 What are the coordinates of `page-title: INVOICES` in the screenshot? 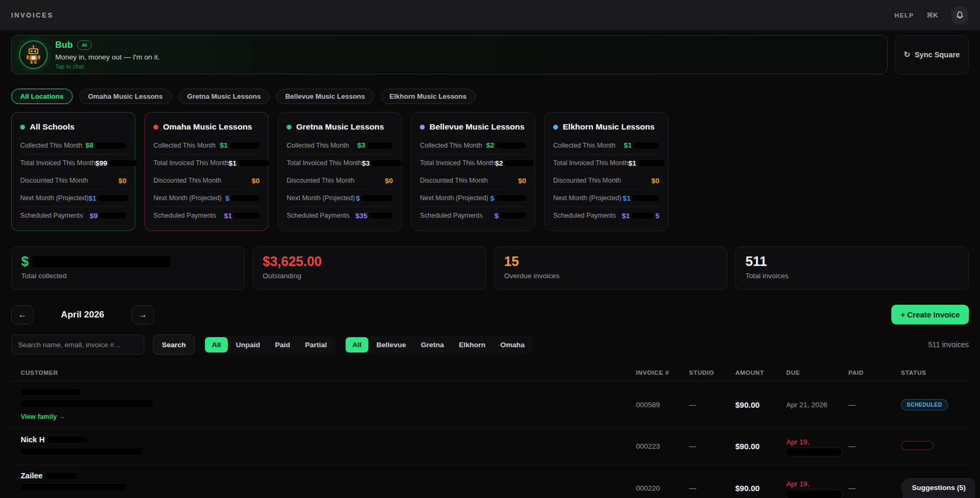 It's located at (32, 15).